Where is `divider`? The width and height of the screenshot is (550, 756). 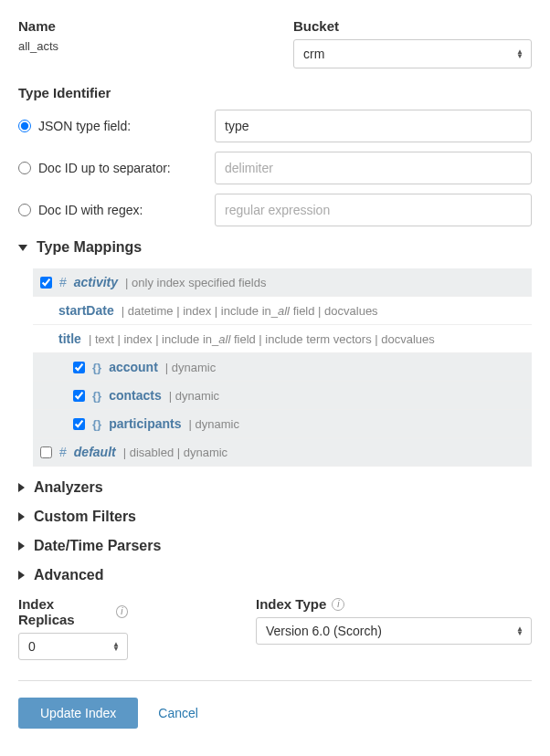 divider is located at coordinates (275, 681).